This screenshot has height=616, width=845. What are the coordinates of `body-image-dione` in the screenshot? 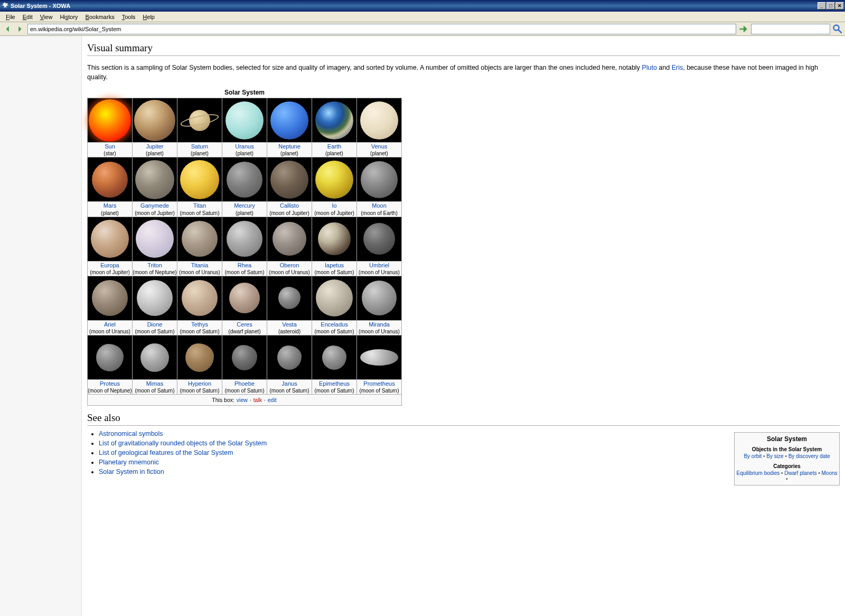 It's located at (155, 298).